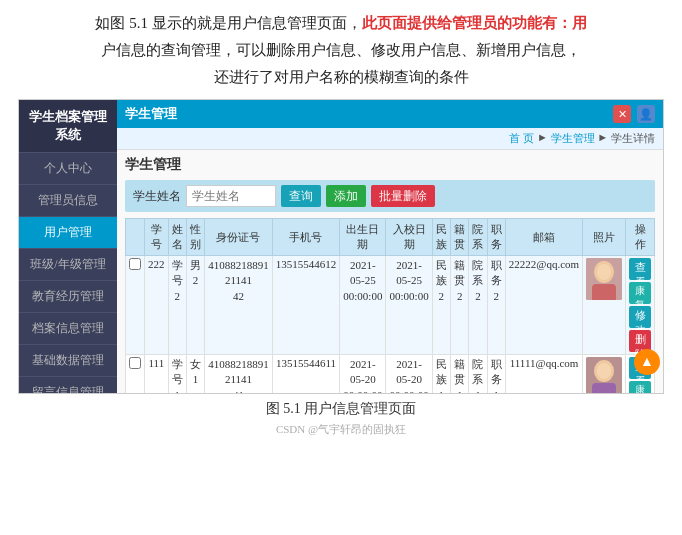  Describe the element at coordinates (390, 139) in the screenshot. I see `breadcrumb: 首 页 ► 学生管理 ► 学生详情` at that location.